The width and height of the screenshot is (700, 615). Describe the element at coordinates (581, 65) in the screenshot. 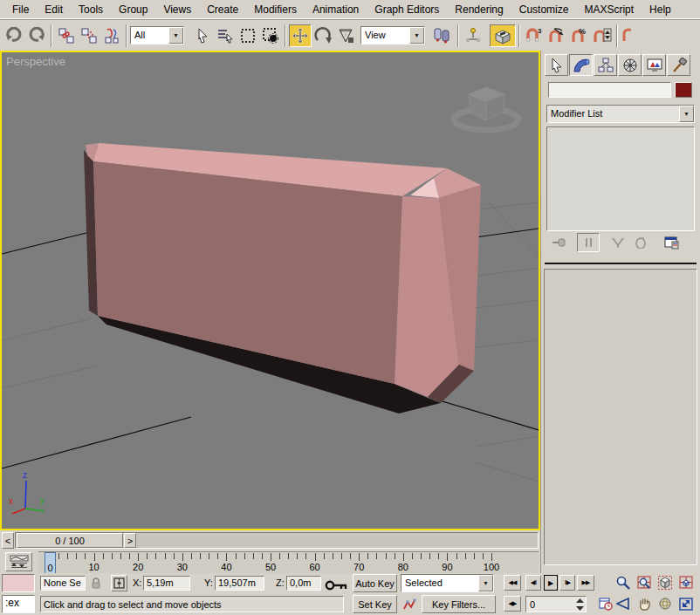

I see `tab-modify` at that location.